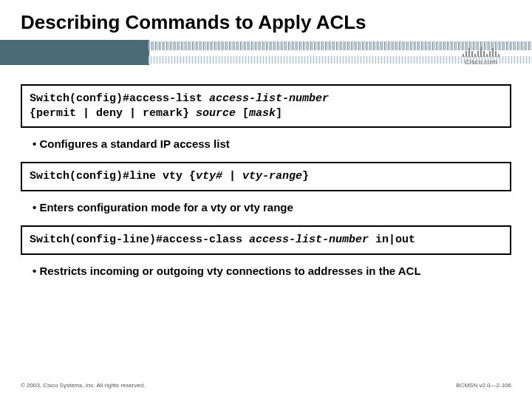 The image size is (532, 399). Describe the element at coordinates (306, 176) in the screenshot. I see `cmd2-part3: }` at that location.